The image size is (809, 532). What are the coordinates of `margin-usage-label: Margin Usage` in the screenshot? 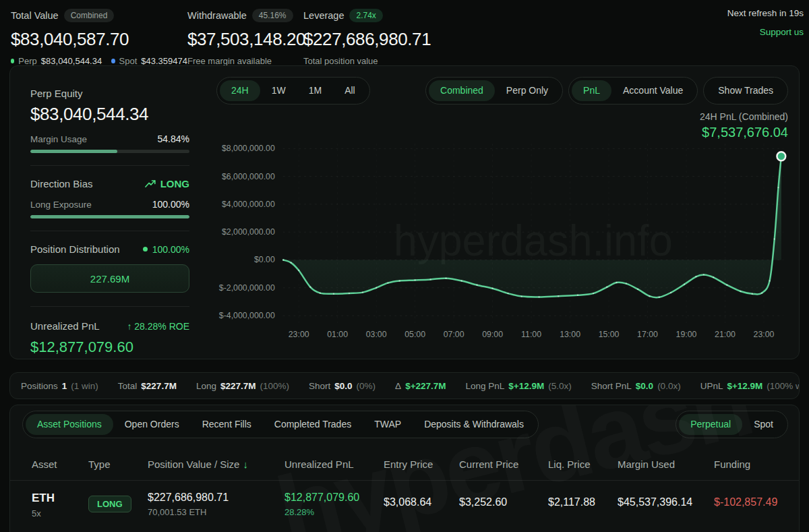 It's located at (59, 139).